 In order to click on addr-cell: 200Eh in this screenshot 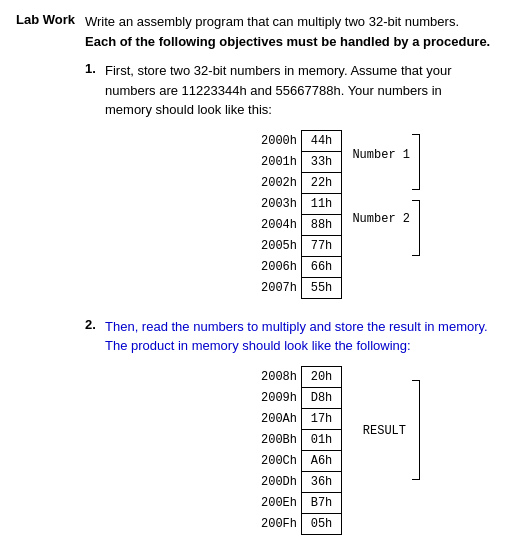, I will do `click(278, 502)`.